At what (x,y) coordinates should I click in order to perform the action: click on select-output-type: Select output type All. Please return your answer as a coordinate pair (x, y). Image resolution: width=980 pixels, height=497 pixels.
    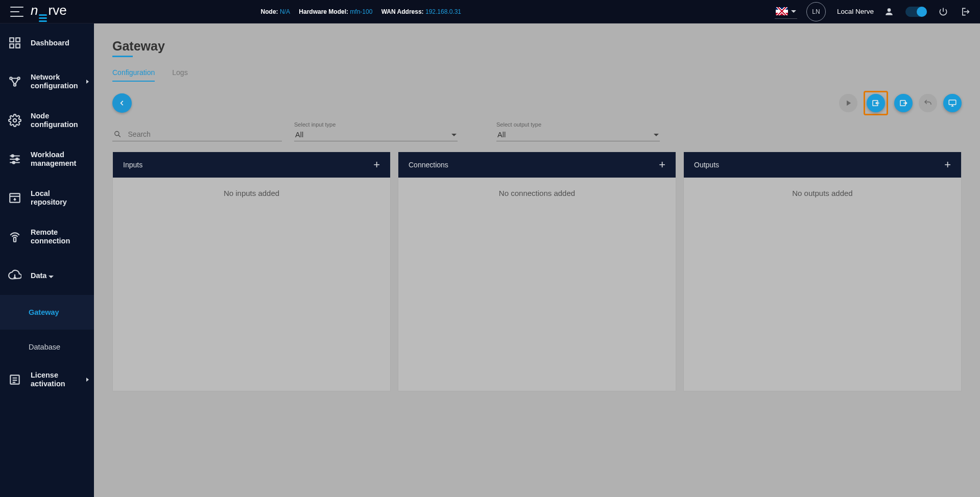
    Looking at the image, I should click on (578, 132).